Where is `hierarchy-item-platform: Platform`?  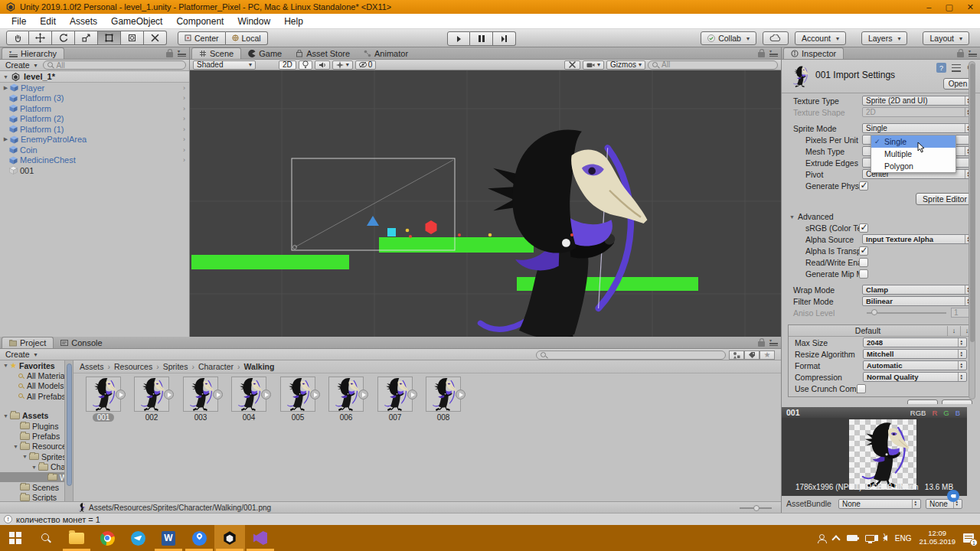
hierarchy-item-platform: Platform is located at coordinates (95, 109).